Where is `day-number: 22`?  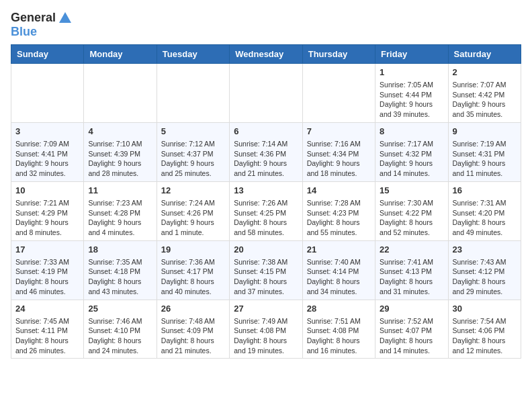
day-number: 22 is located at coordinates (411, 250).